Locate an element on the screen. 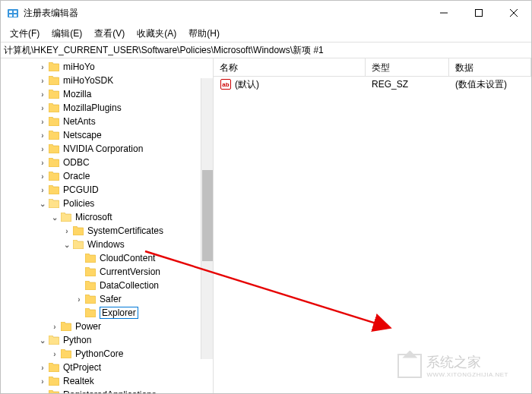  close-button is located at coordinates (514, 13).